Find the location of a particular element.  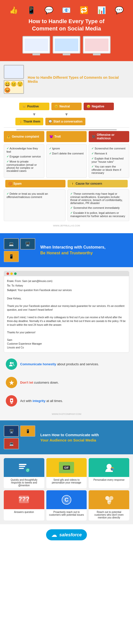

gif-badge: GIF is located at coordinates (66, 468).